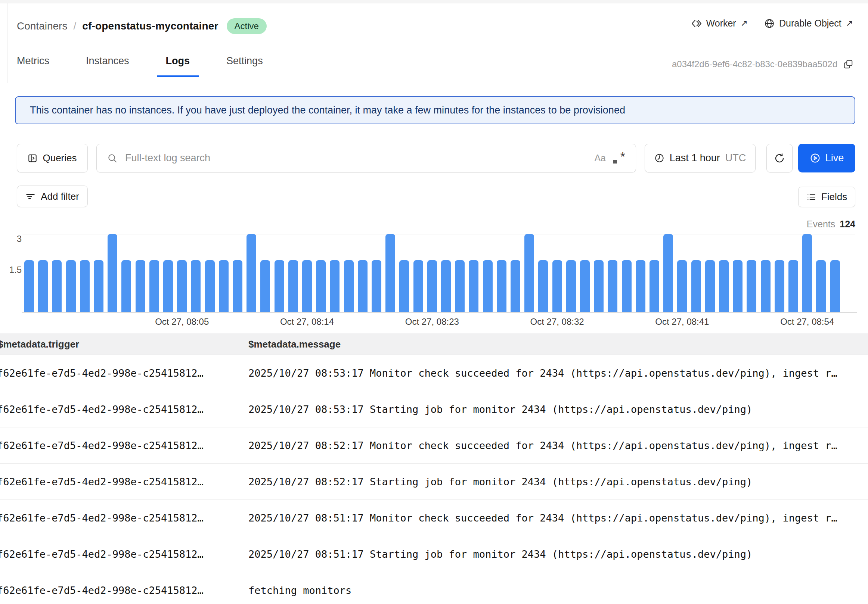 This screenshot has height=604, width=868. I want to click on cell-message: 2025/10/27 08:52:17 Monitor check succee…, so click(543, 446).